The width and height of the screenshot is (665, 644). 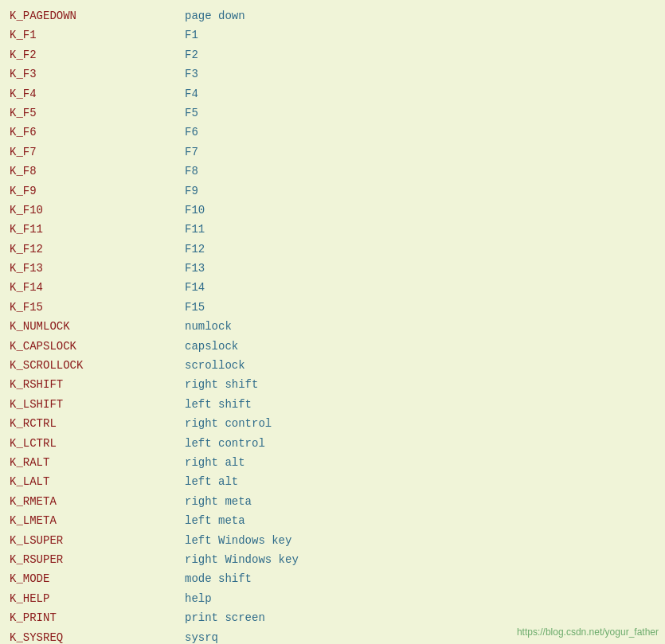 I want to click on table-row: K_F5F5, so click(x=333, y=113).